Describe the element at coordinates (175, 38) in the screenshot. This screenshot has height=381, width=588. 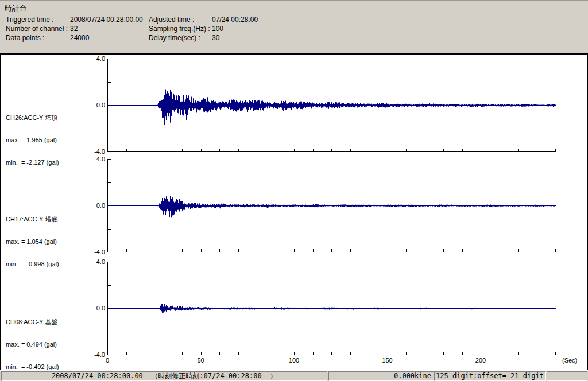
I see `delay-time-label: Delay time(sec) :` at that location.